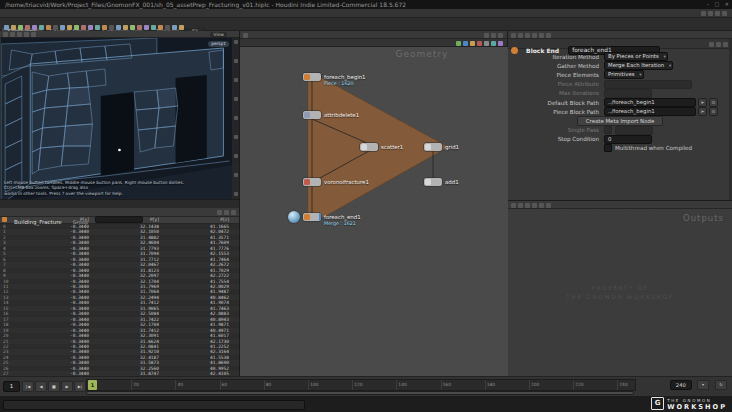  I want to click on pane-pin-icon, so click(246, 36).